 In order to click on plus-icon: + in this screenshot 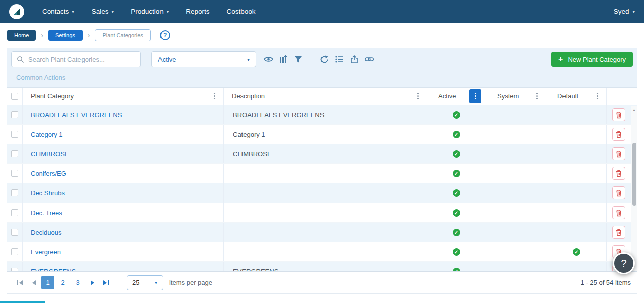, I will do `click(560, 59)`.